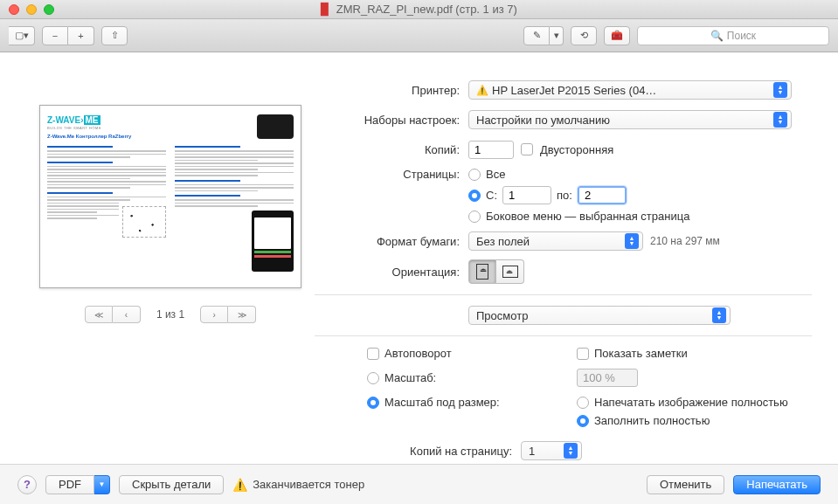 This screenshot has width=838, height=504. I want to click on footer: ? PDF ▼ Скрыть детали ⚠️ Заканчивается т…, so click(419, 484).